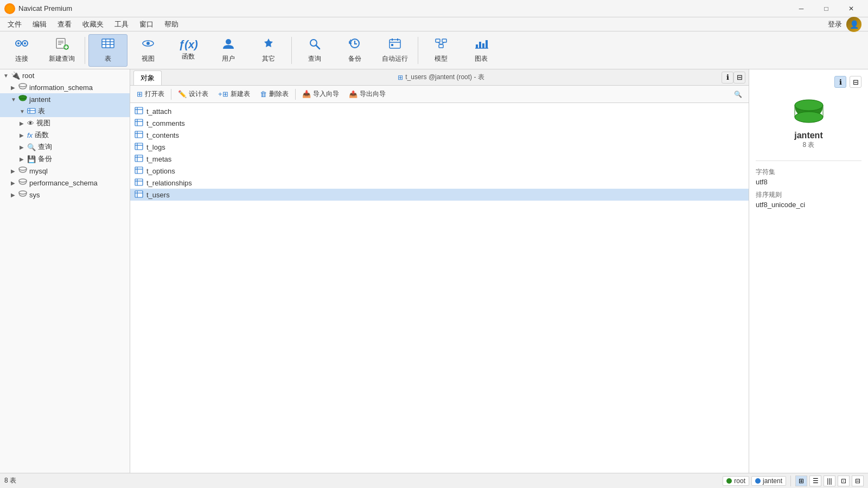  I want to click on app-logo, so click(10, 9).